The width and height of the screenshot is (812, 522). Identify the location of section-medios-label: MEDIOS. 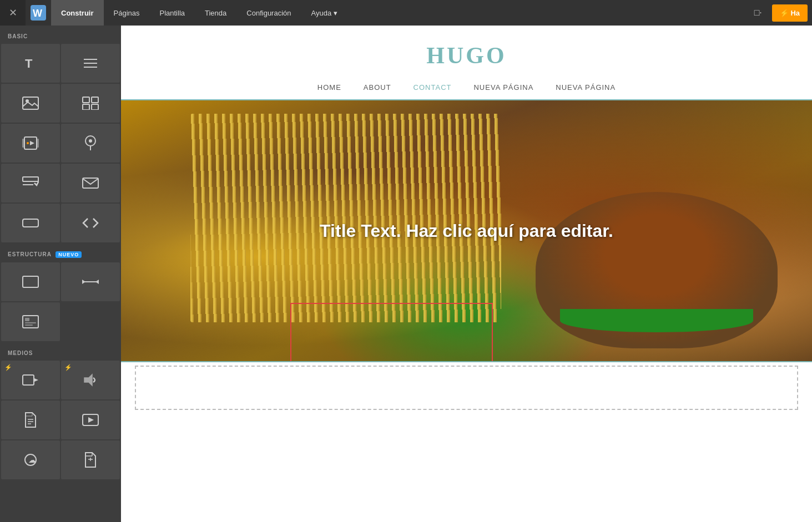
(60, 351).